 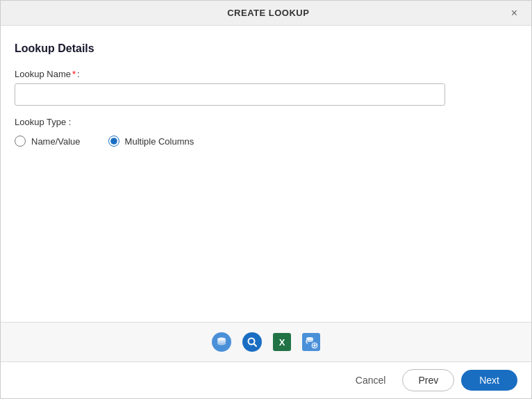 I want to click on dialog-title: CREATE LOOKUP, so click(x=268, y=13).